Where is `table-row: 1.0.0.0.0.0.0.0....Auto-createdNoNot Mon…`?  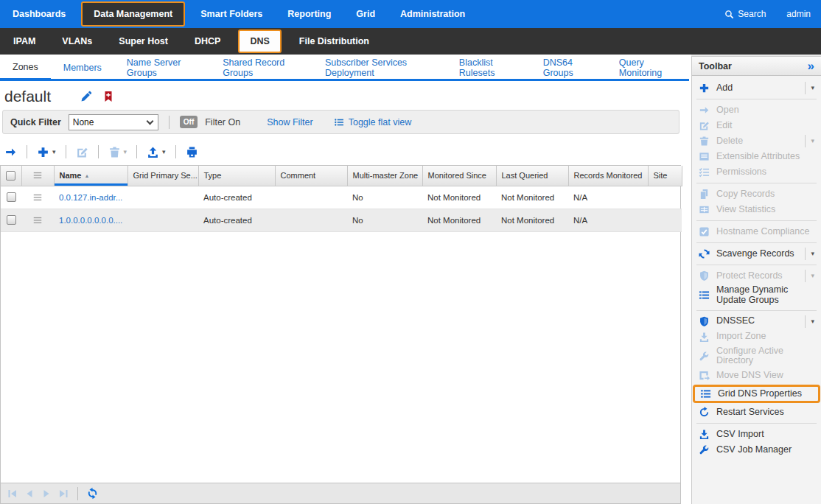 table-row: 1.0.0.0.0.0.0.0....Auto-createdNoNot Mon… is located at coordinates (341, 220).